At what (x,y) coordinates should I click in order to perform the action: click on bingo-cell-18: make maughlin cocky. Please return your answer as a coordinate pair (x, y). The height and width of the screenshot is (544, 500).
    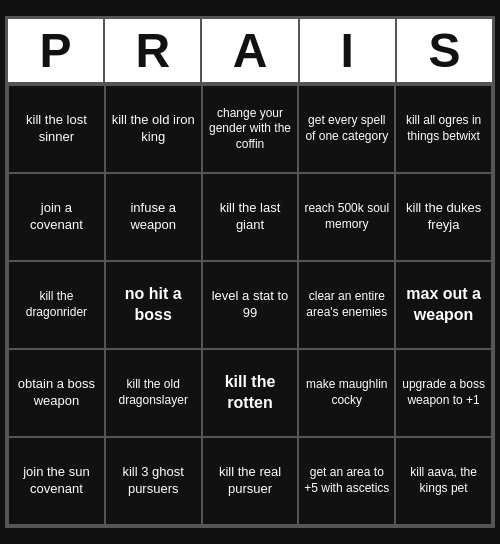
    Looking at the image, I should click on (346, 393).